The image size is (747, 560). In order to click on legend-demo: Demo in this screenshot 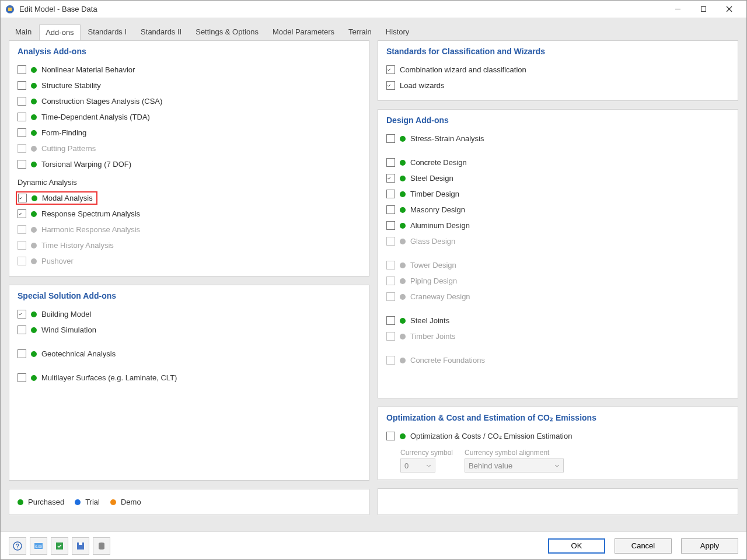, I will do `click(126, 502)`.